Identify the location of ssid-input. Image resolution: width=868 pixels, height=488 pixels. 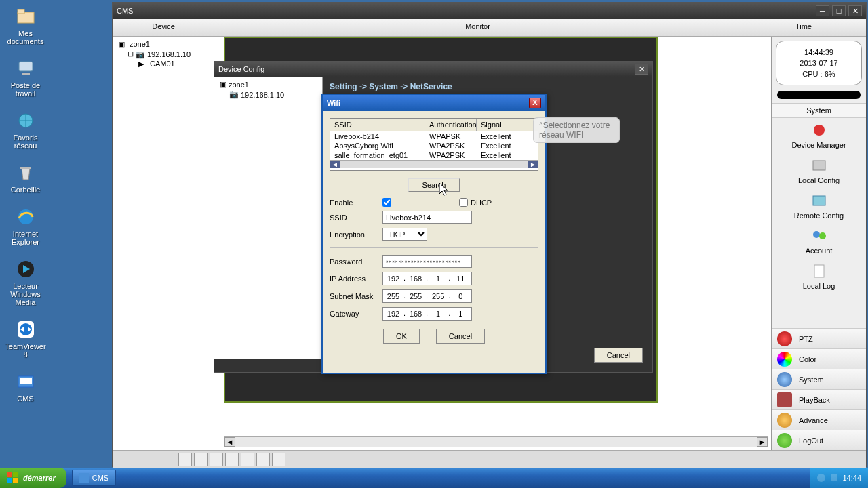
(427, 217).